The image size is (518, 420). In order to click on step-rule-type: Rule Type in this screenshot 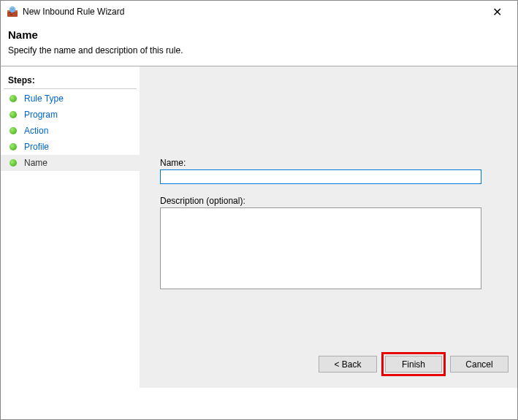, I will do `click(70, 99)`.